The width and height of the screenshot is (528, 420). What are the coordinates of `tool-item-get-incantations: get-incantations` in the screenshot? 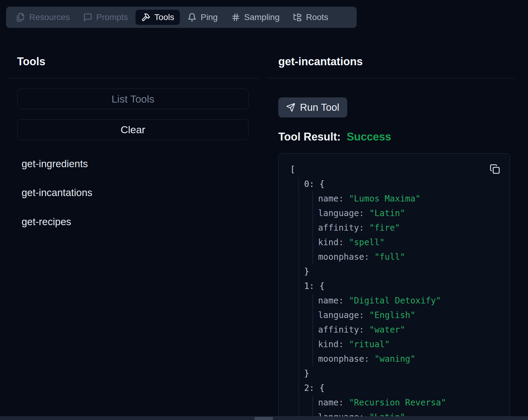 It's located at (57, 193).